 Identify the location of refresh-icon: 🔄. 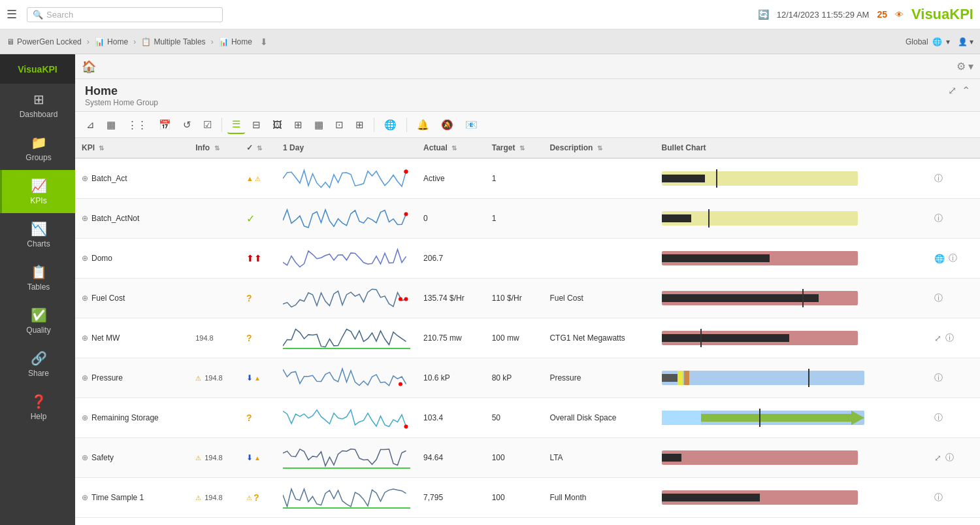
(763, 14).